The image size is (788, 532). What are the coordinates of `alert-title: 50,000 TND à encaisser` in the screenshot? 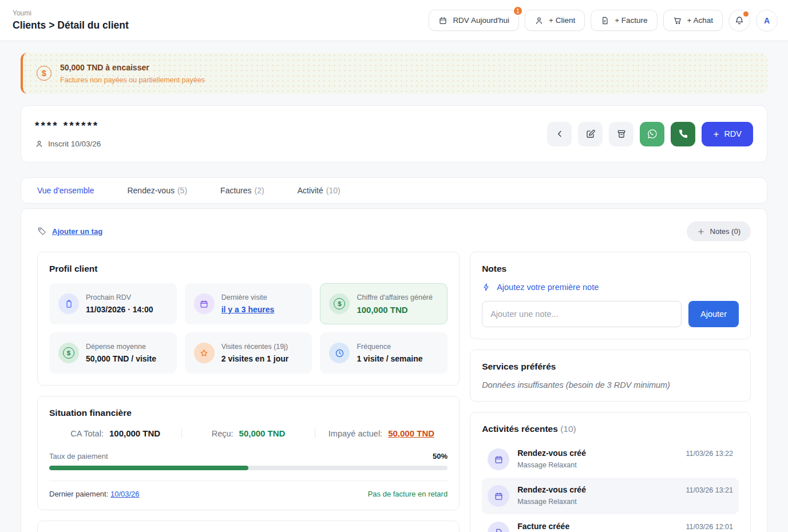 It's located at (133, 68).